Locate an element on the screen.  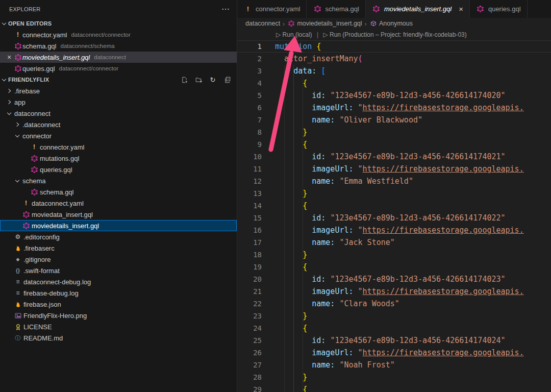
open-editor-item: ×moviedetails_insert.gqldataconnect is located at coordinates (118, 57).